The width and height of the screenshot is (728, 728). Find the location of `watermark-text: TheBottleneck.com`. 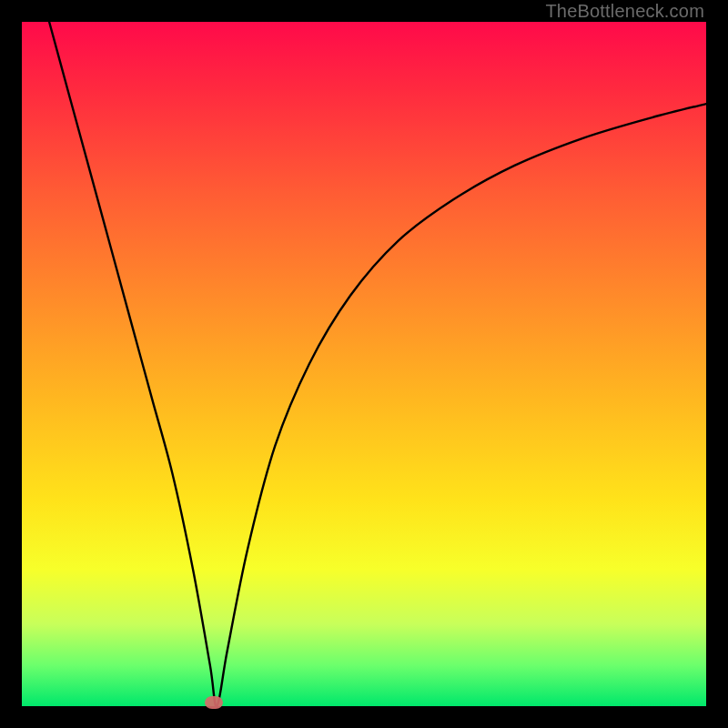

watermark-text: TheBottleneck.com is located at coordinates (624, 11).